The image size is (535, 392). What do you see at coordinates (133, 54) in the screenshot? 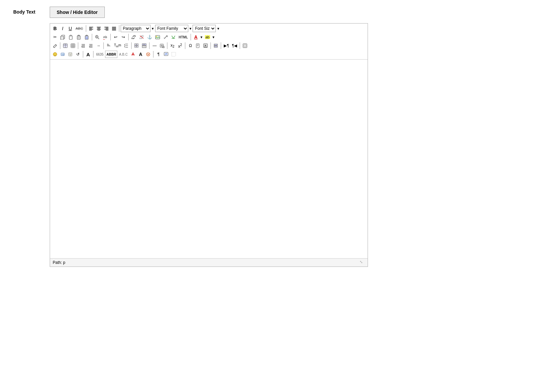
I see `strikecolor-button: A` at bounding box center [133, 54].